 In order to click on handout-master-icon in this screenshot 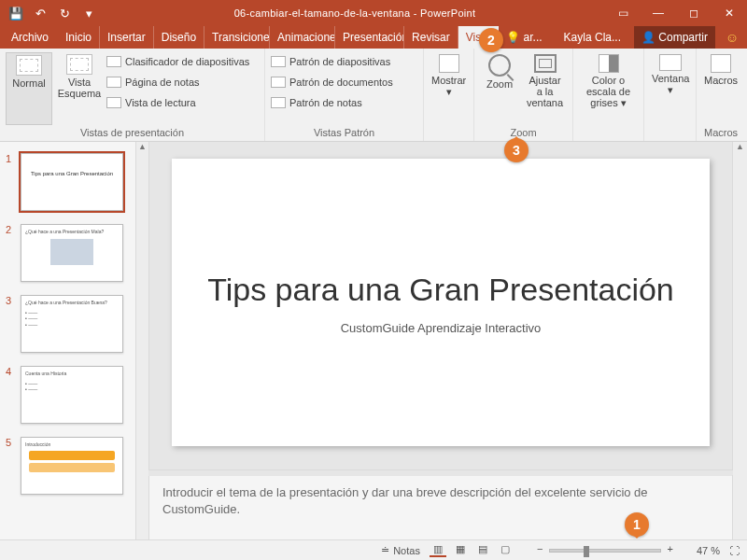, I will do `click(278, 82)`.